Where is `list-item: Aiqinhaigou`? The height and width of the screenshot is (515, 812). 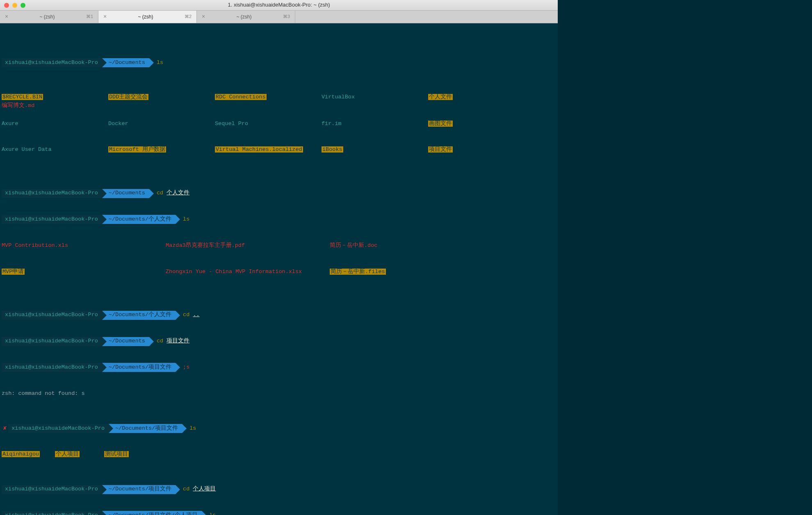 list-item: Aiqinhaigou is located at coordinates (21, 454).